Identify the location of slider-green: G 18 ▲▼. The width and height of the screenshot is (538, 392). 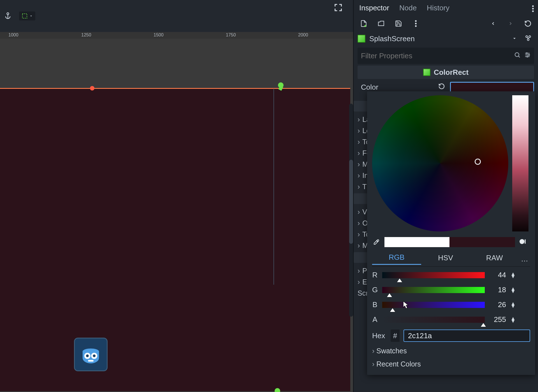
(451, 290).